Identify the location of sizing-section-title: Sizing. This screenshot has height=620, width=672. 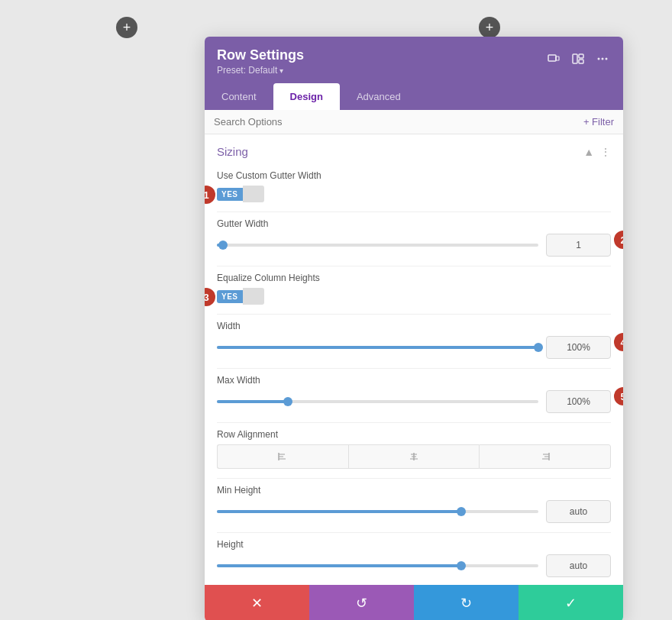
(232, 151).